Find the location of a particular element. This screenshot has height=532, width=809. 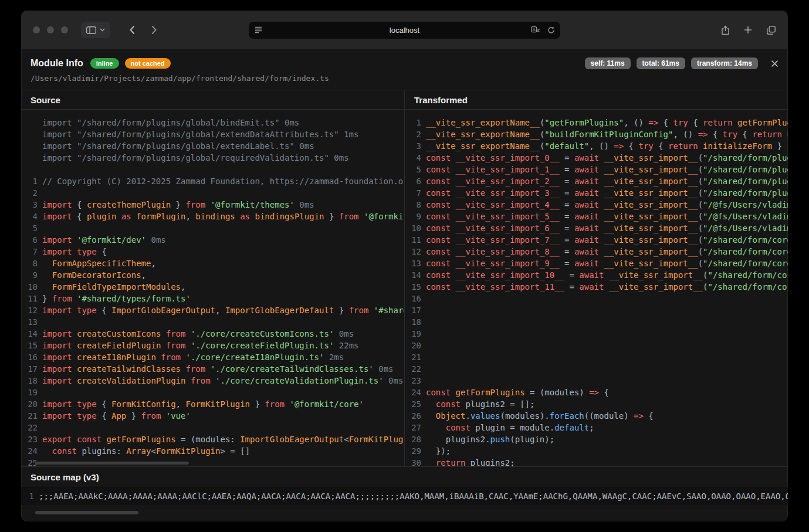

close-icon is located at coordinates (774, 63).